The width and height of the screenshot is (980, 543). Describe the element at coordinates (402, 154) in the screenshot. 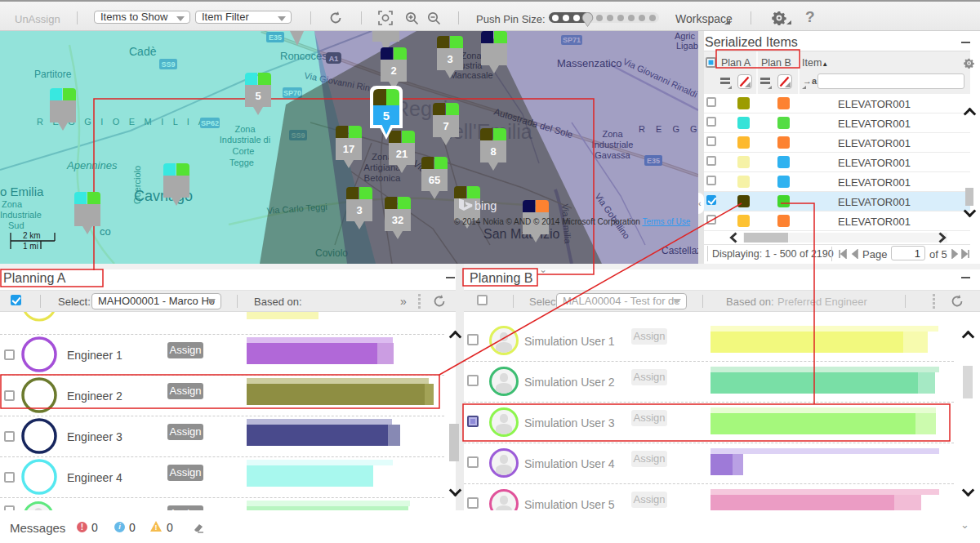

I see `svg-text: 21` at that location.